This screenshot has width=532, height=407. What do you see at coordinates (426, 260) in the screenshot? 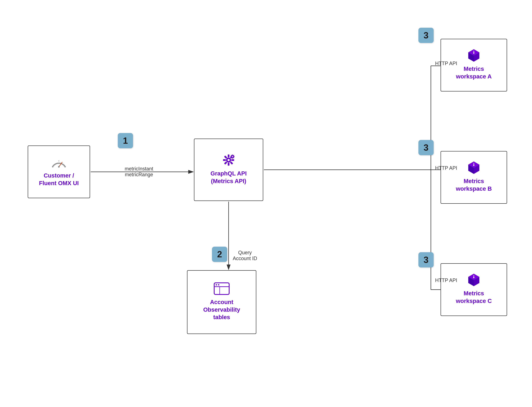
I see `step-badge-3c: 3` at bounding box center [426, 260].